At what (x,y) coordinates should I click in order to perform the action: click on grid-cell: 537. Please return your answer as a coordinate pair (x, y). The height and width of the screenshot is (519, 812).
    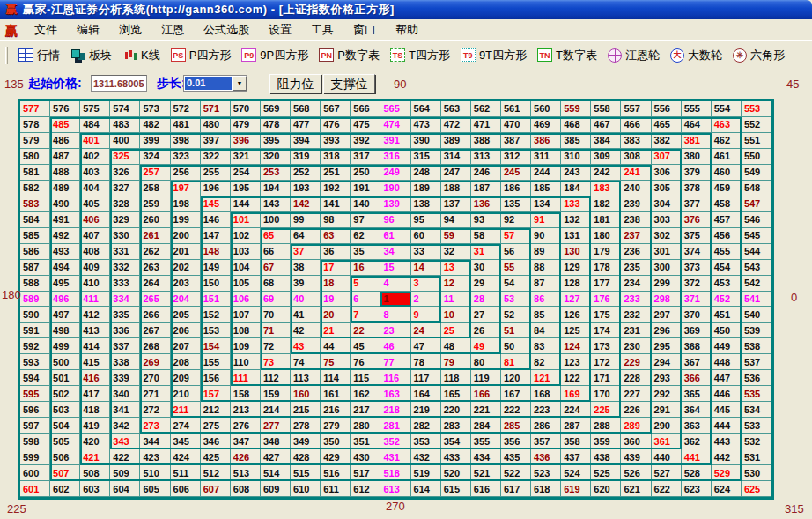
    Looking at the image, I should click on (757, 362).